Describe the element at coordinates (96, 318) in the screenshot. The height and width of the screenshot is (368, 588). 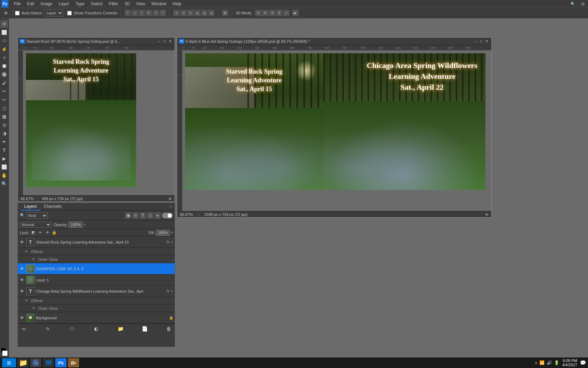
I see `layer-item-background: 👁 Background 🔒` at that location.